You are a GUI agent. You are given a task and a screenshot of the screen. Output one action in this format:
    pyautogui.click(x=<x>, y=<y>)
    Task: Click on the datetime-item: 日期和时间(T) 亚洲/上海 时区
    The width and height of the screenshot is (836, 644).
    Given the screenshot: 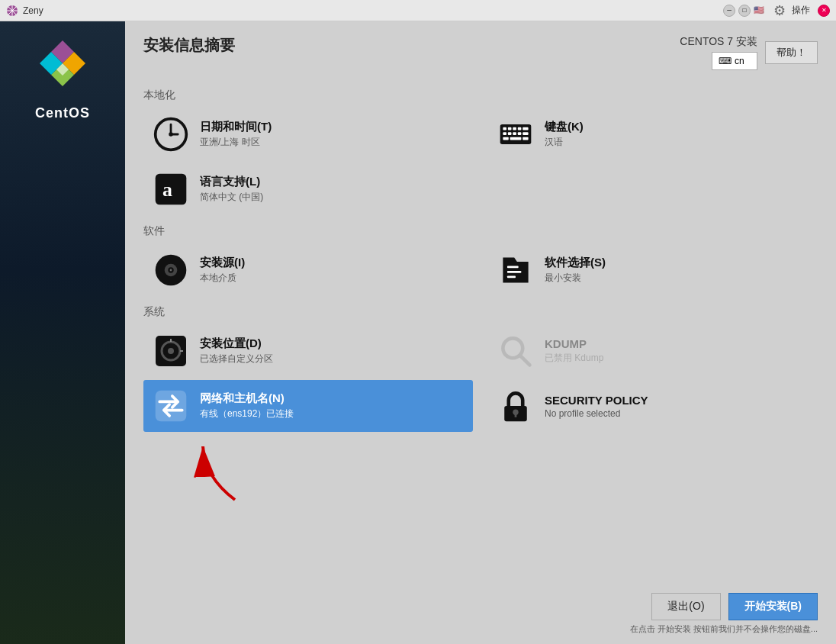 What is the action you would take?
    pyautogui.click(x=308, y=134)
    